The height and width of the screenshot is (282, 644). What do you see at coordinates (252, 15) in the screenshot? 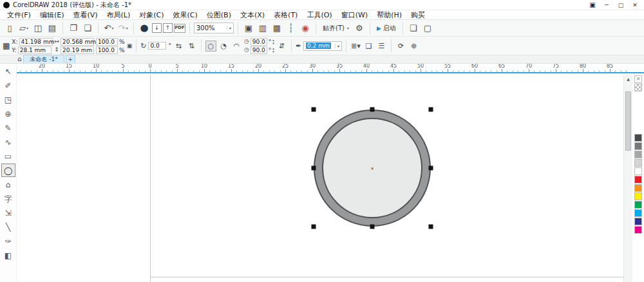
I see `menu-text: 文本(X)` at bounding box center [252, 15].